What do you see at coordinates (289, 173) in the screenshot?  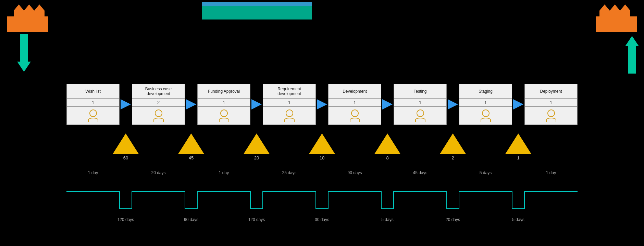 I see `top-tl-label-3: 25 days` at bounding box center [289, 173].